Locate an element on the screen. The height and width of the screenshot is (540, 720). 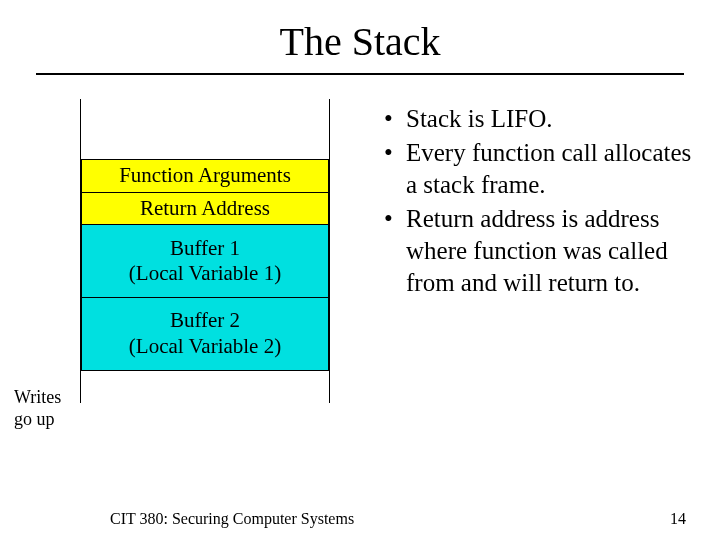
cell-label-line2: (Local Variable 2) is located at coordinates (205, 346).